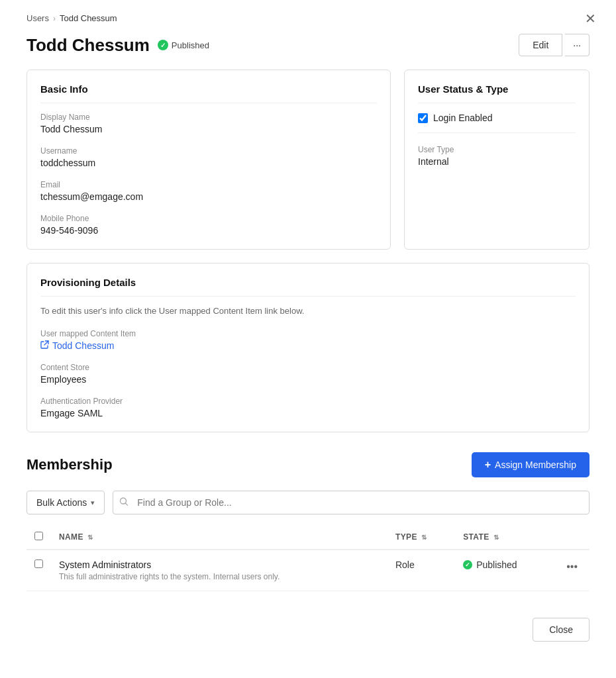 The height and width of the screenshot is (678, 616). What do you see at coordinates (497, 565) in the screenshot?
I see `row-state-value: Published` at bounding box center [497, 565].